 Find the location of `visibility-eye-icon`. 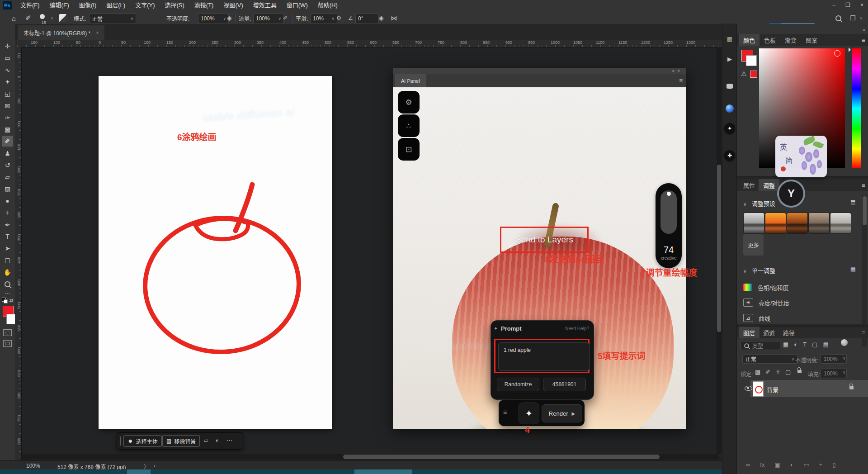

visibility-eye-icon is located at coordinates (749, 389).